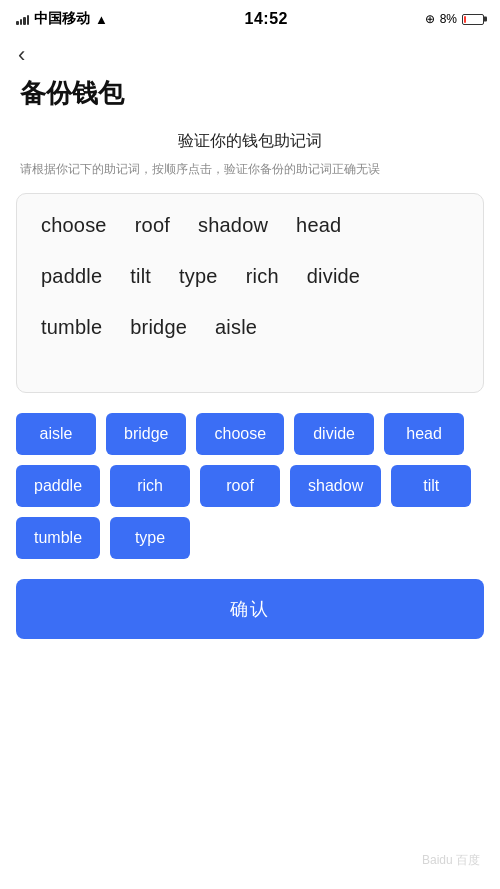 The height and width of the screenshot is (889, 500). I want to click on grid-word-divide: divide, so click(334, 276).